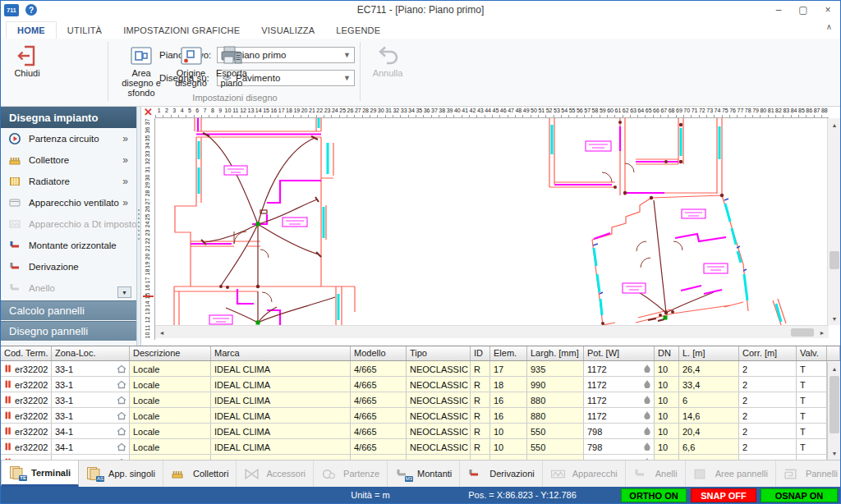  Describe the element at coordinates (281, 353) in the screenshot. I see `column-header-marca: Marca` at that location.